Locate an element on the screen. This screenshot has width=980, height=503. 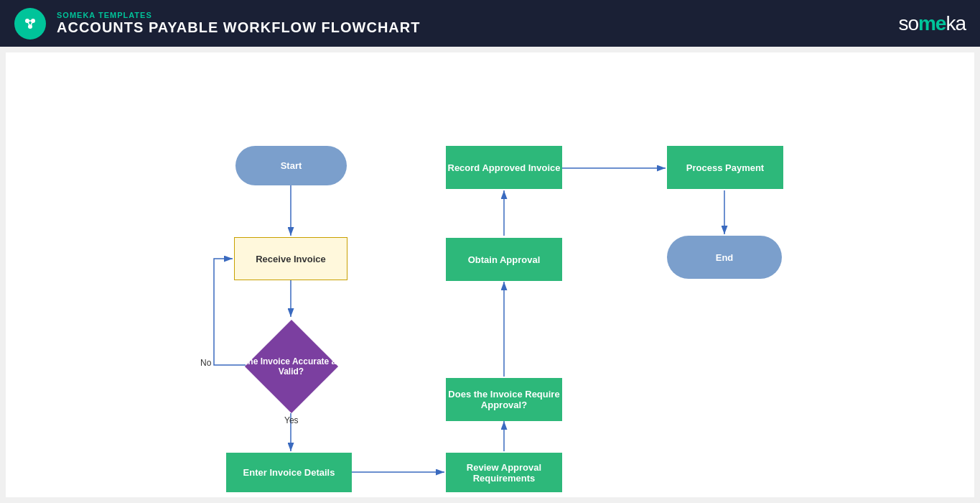
diamond-accurate-node: Is the Invoice Accurate and Valid? is located at coordinates (291, 366).